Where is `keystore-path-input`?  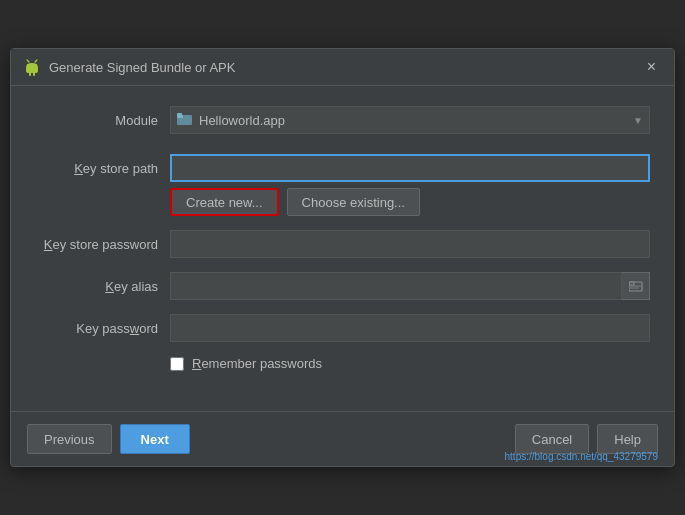
keystore-path-input is located at coordinates (410, 168).